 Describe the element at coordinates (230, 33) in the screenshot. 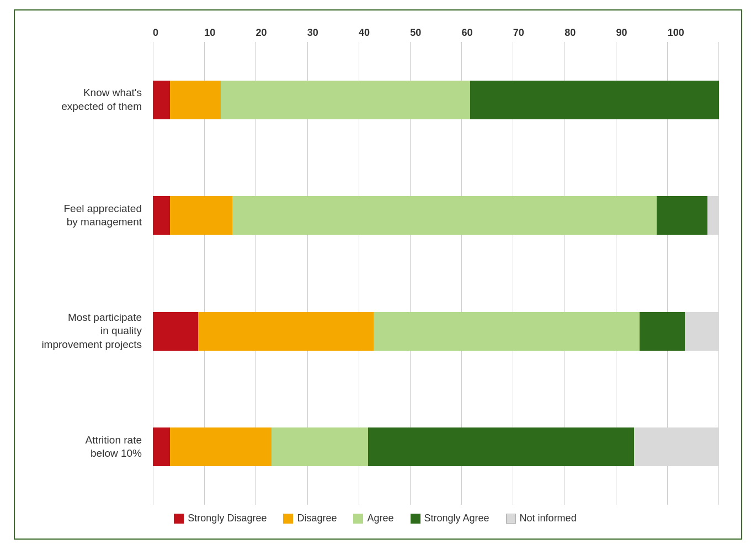

I see `x-axis-label: 10` at that location.